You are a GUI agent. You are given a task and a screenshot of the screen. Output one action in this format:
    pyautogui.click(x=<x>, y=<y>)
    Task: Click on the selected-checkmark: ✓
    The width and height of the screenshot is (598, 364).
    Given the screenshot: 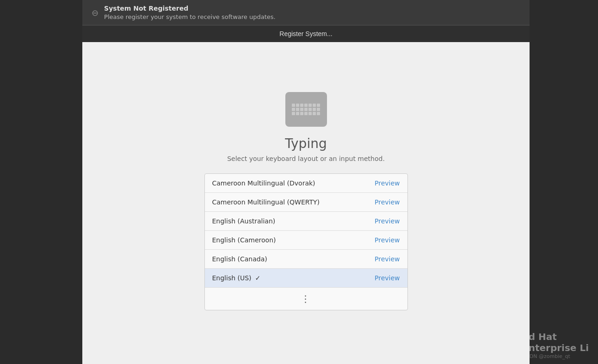 What is the action you would take?
    pyautogui.click(x=258, y=278)
    